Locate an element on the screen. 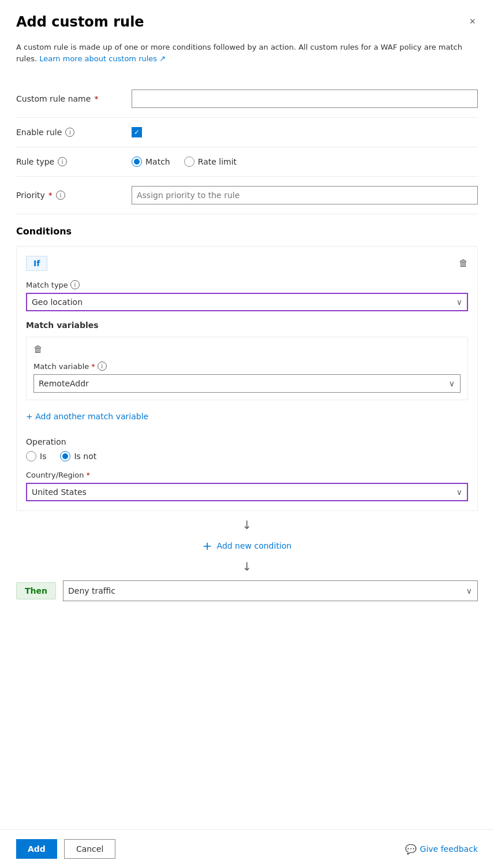 The image size is (494, 868). operation-is-option: Is is located at coordinates (36, 456).